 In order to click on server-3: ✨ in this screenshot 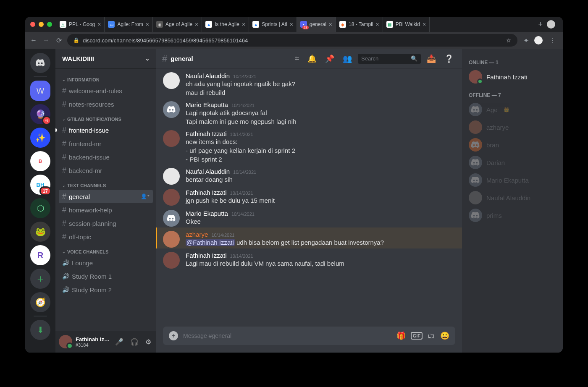, I will do `click(40, 138)`.